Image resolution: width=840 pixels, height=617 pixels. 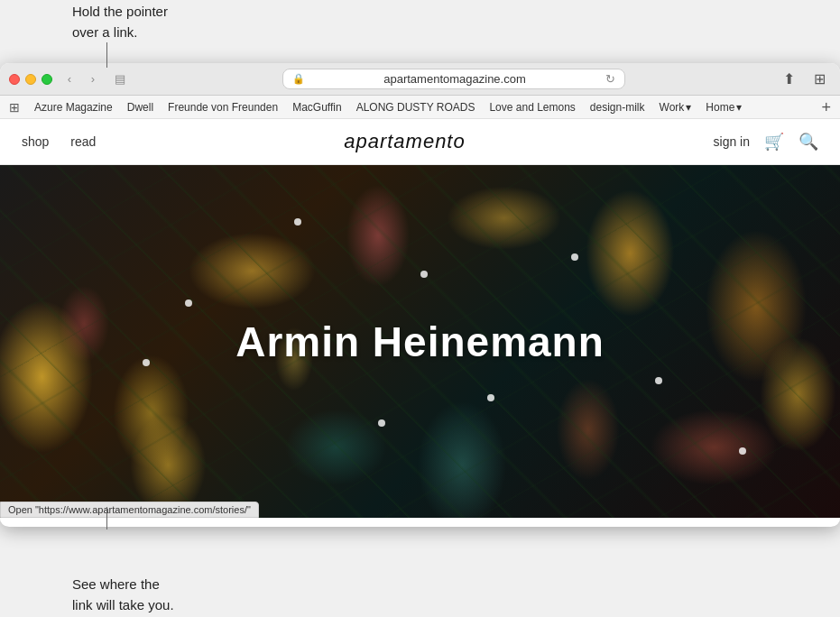 I want to click on bookmark-along-dusty-roads: ALONG DUSTY ROADS, so click(x=416, y=107).